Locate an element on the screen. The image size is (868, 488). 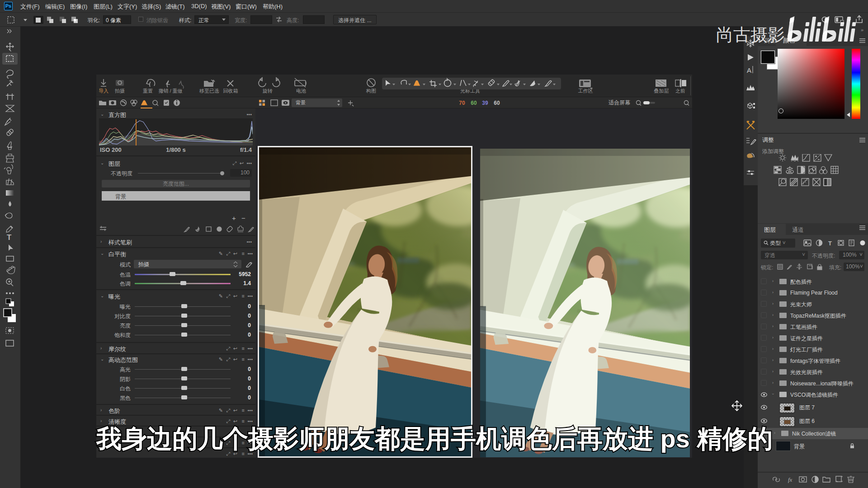
svg-text: A is located at coordinates (749, 70).